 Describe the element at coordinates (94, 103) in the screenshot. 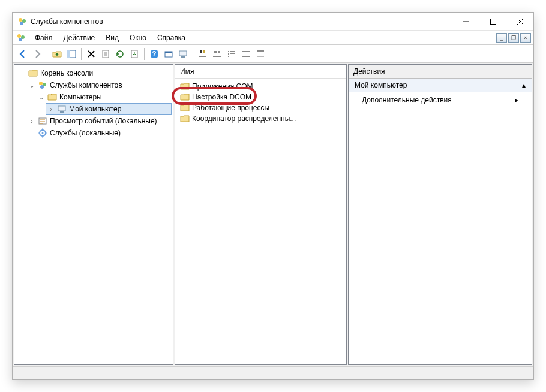

I see `console-tree: Корень консоли ⌄ Службы компонентов` at that location.